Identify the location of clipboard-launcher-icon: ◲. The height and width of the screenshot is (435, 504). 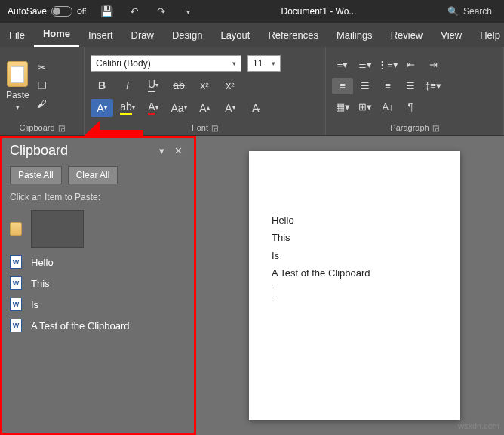
(62, 128).